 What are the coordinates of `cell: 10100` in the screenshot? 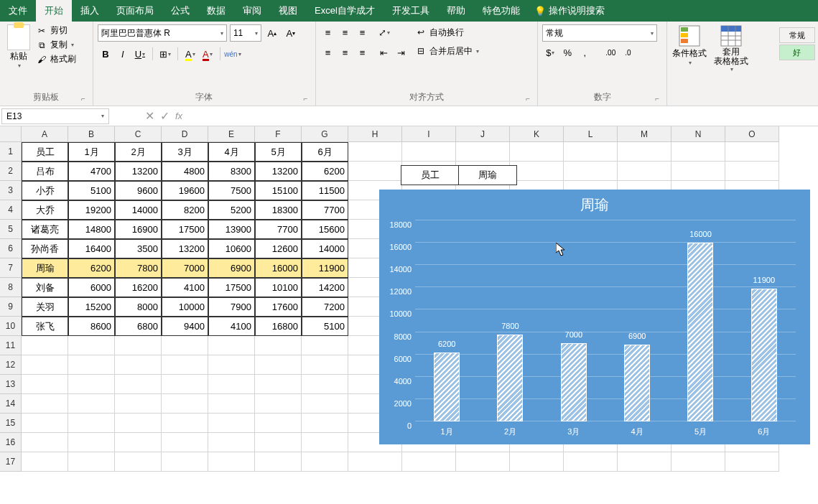 It's located at (279, 287).